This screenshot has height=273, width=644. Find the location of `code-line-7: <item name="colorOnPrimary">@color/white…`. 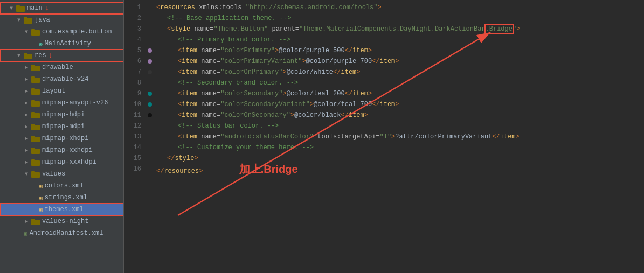

code-line-7: <item name="colorOnPrimary">@color/white… is located at coordinates (400, 72).